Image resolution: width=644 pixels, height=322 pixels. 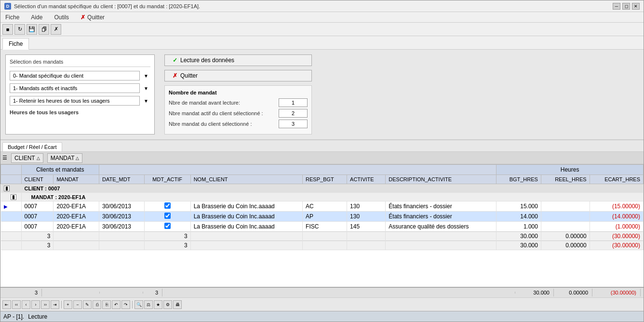 What do you see at coordinates (68, 305) in the screenshot?
I see `nav-add-button: +` at bounding box center [68, 305].